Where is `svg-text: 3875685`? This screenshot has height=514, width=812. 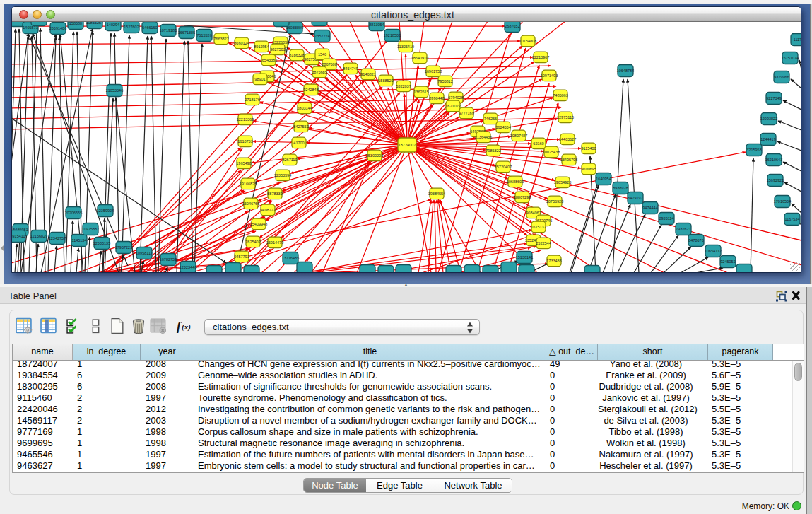 svg-text: 3875685 is located at coordinates (319, 72).